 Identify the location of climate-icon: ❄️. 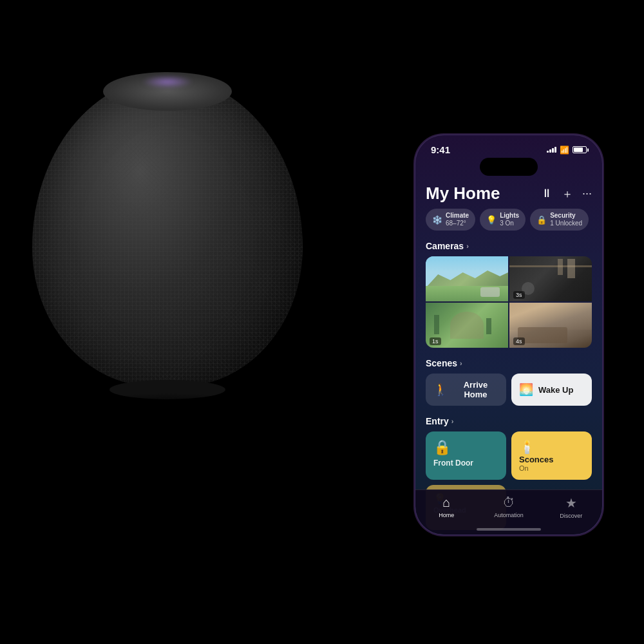
(437, 220).